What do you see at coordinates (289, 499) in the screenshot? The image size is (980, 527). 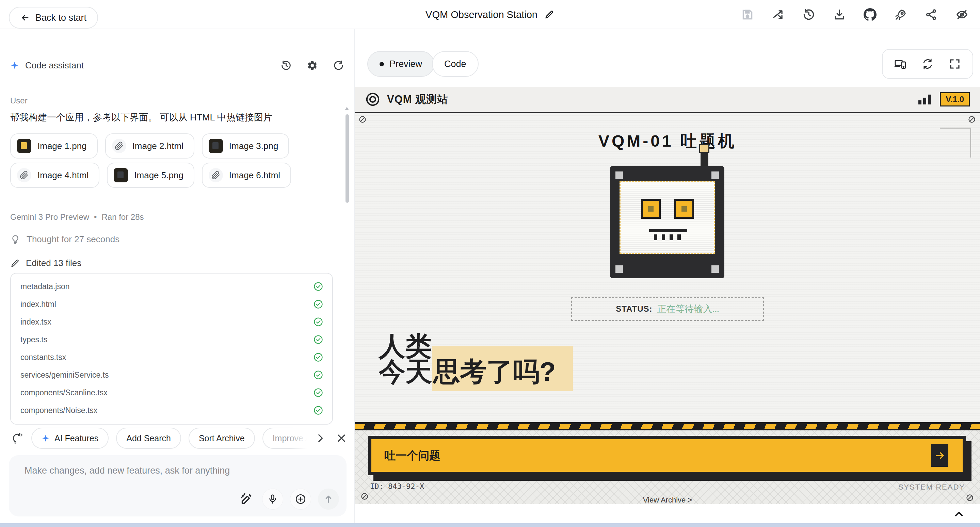 I see `composer-actions` at bounding box center [289, 499].